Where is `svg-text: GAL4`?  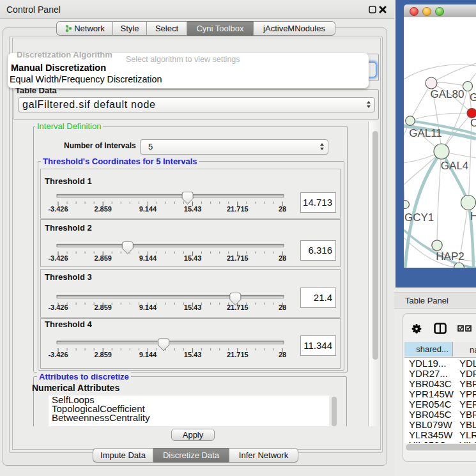 svg-text: GAL4 is located at coordinates (455, 166).